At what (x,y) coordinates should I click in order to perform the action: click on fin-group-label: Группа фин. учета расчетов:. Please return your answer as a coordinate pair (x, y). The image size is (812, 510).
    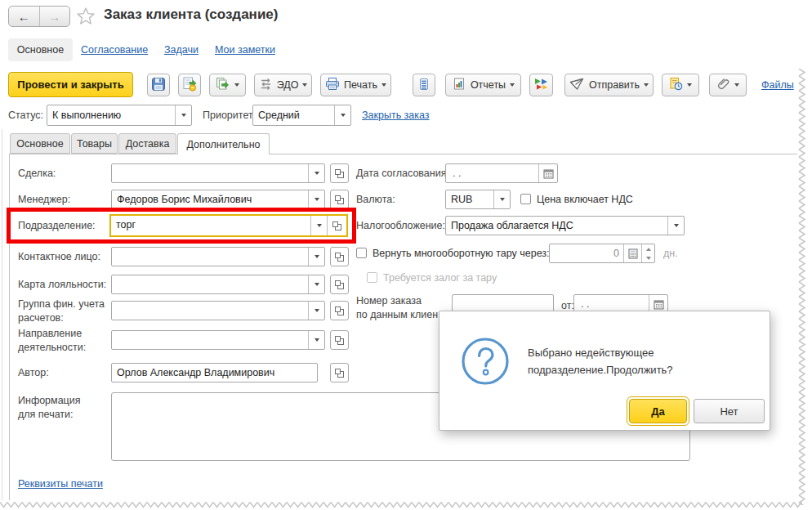
    Looking at the image, I should click on (62, 311).